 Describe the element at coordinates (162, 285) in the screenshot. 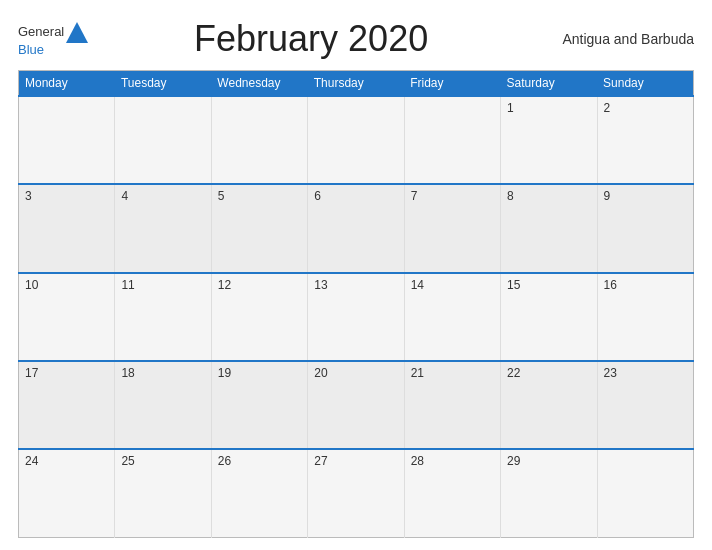

I see `day-number: 11` at that location.